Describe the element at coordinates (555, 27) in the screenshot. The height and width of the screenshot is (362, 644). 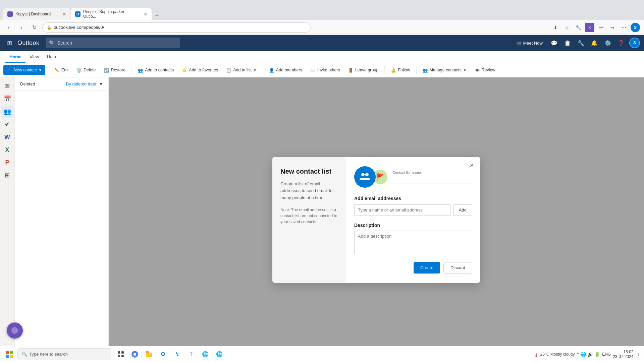
I see `download-icon: ⬇` at that location.